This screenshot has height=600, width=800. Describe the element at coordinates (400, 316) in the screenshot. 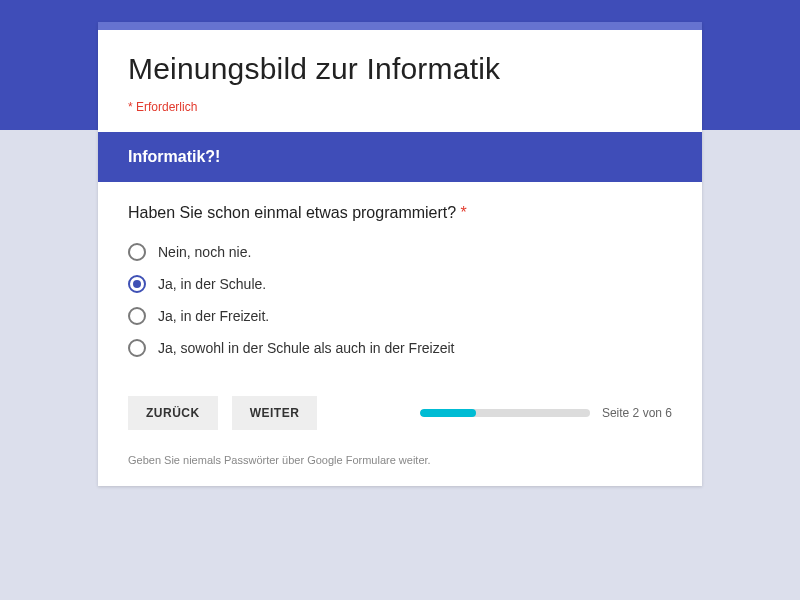

I see `radio-option: Ja, in der Freizeit.` at that location.